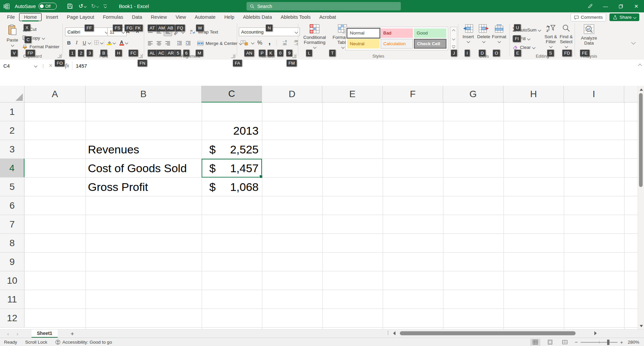 Image resolution: width=644 pixels, height=346 pixels. What do you see at coordinates (364, 33) in the screenshot?
I see `style-normal: Normal` at bounding box center [364, 33].